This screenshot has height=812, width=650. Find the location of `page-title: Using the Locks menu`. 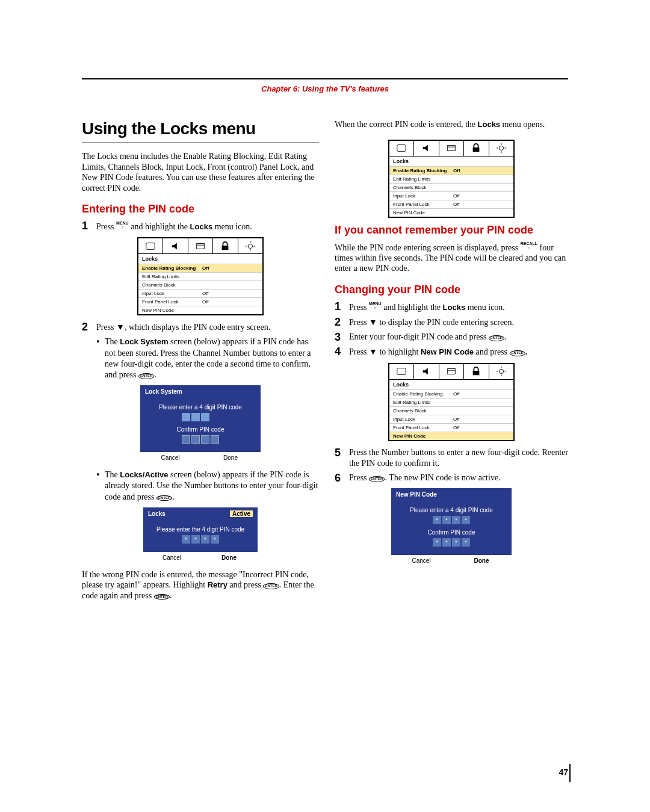

page-title: Using the Locks menu is located at coordinates (200, 129).